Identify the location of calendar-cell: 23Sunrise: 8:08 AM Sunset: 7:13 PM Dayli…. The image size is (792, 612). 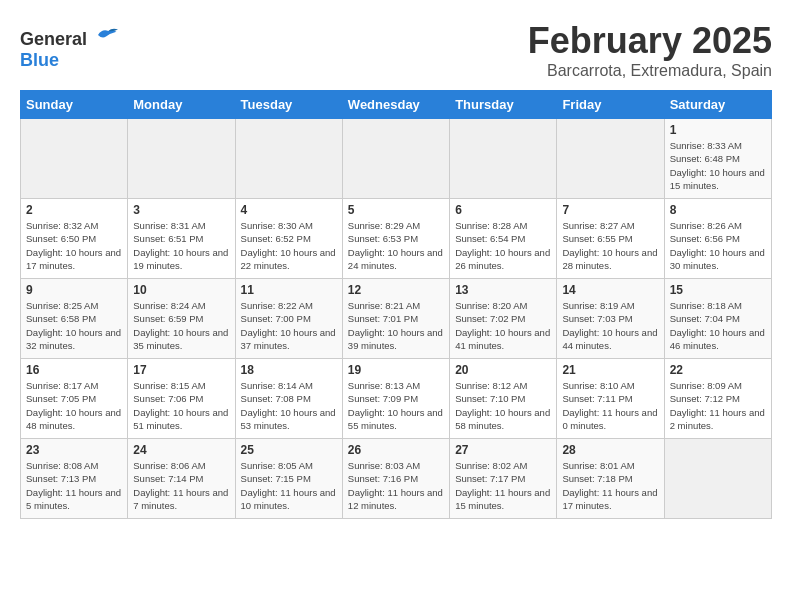
(74, 479).